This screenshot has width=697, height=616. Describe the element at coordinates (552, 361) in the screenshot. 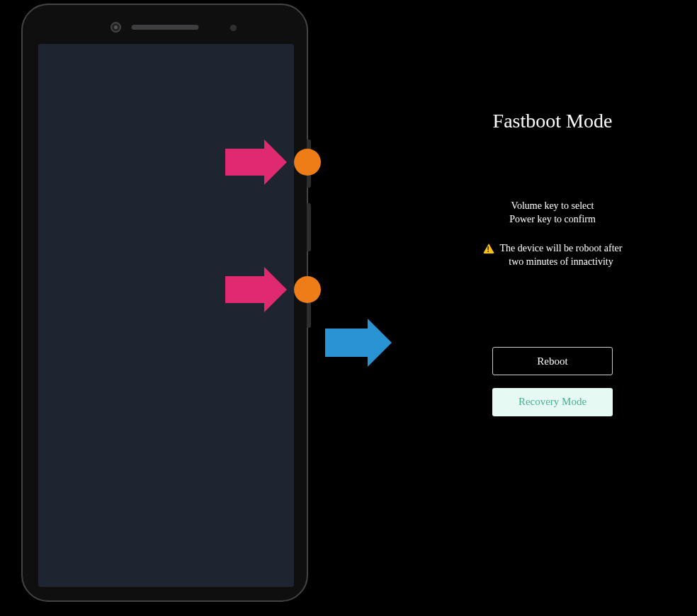

I see `reboot-button: Reboot` at that location.